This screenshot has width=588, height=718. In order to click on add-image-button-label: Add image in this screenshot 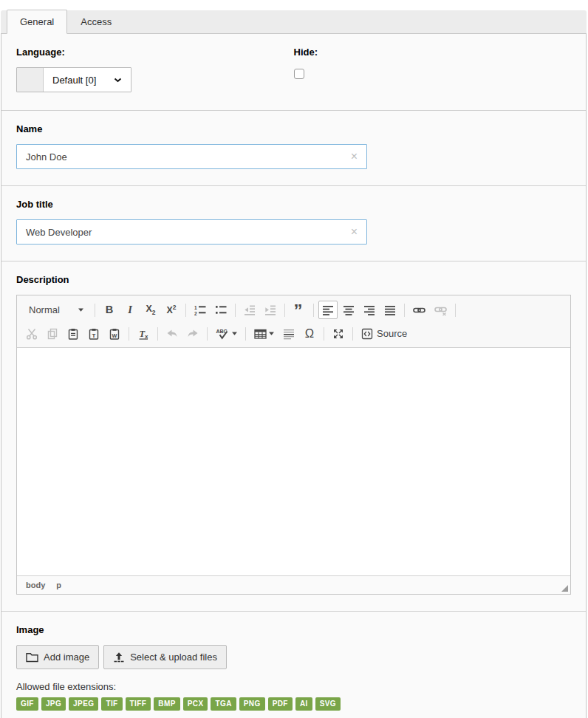, I will do `click(66, 657)`.